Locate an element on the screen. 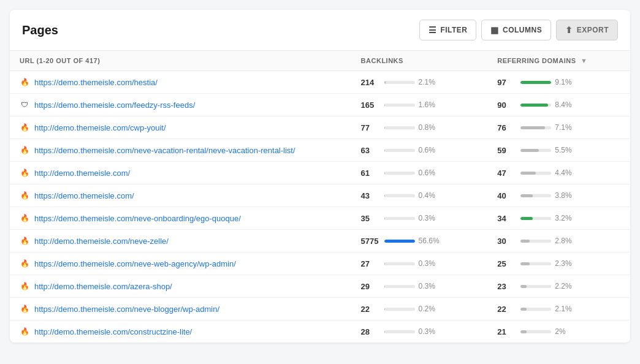  url-link: http://demo.themeisle.com/cwp-youit/ is located at coordinates (101, 127).